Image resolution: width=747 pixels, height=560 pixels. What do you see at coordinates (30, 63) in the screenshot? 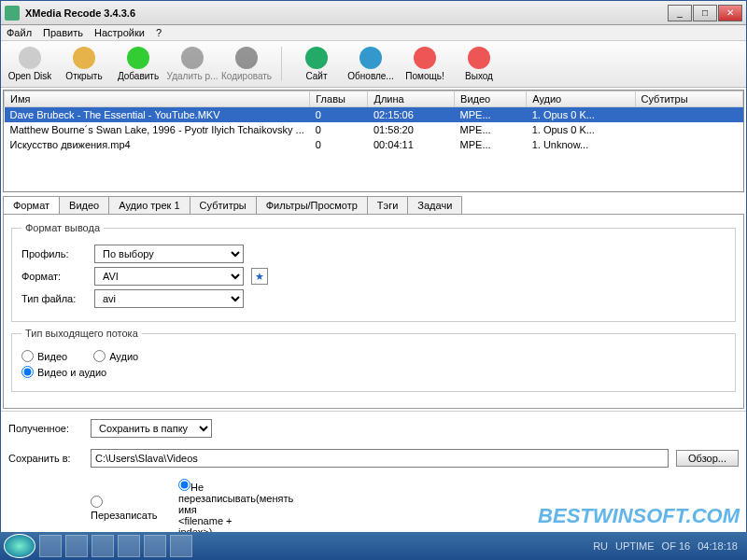
I see `toolbar-open-disk: Open Disk` at bounding box center [30, 63].